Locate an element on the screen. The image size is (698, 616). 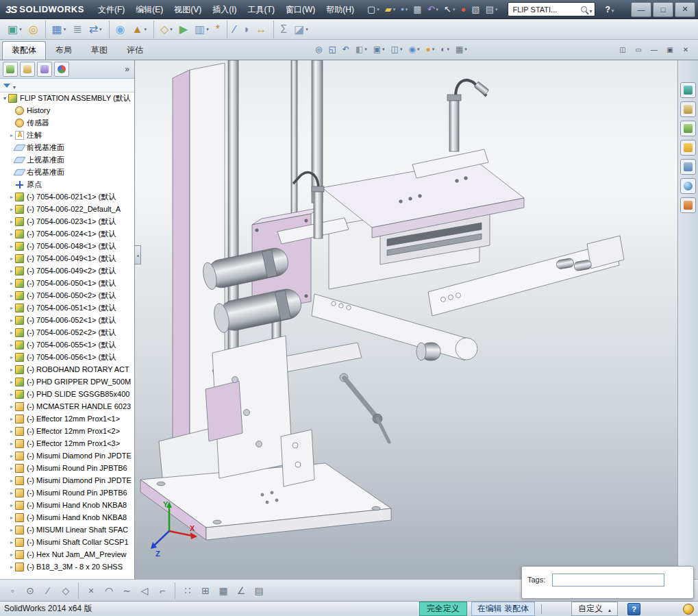
close-button: ✕ is located at coordinates (685, 10).